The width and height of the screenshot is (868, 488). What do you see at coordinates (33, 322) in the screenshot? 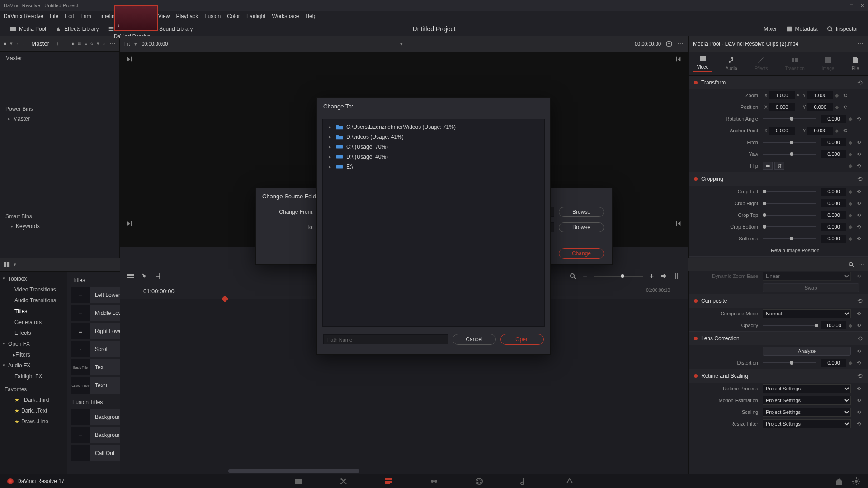
I see `tree-generators: Generators` at bounding box center [33, 322].